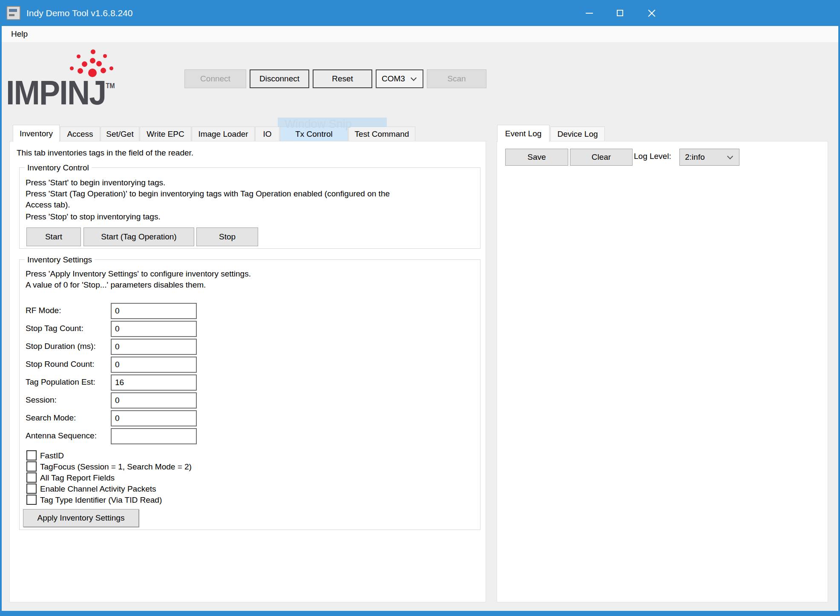  Describe the element at coordinates (32, 489) in the screenshot. I see `checkbox-channel-activity-packets` at that location.